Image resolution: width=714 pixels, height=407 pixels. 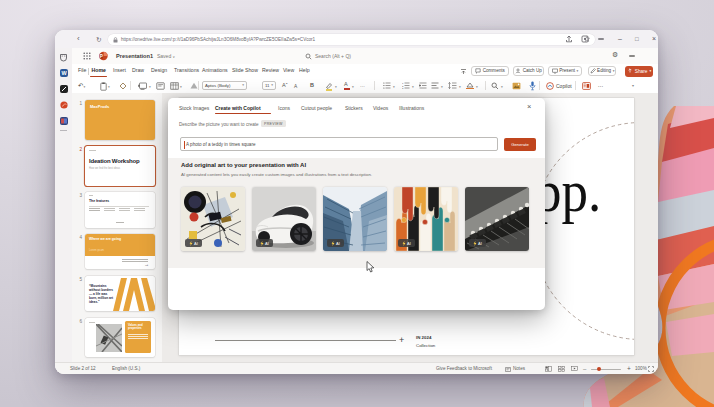 I want to click on tab-icons: Icons, so click(x=284, y=108).